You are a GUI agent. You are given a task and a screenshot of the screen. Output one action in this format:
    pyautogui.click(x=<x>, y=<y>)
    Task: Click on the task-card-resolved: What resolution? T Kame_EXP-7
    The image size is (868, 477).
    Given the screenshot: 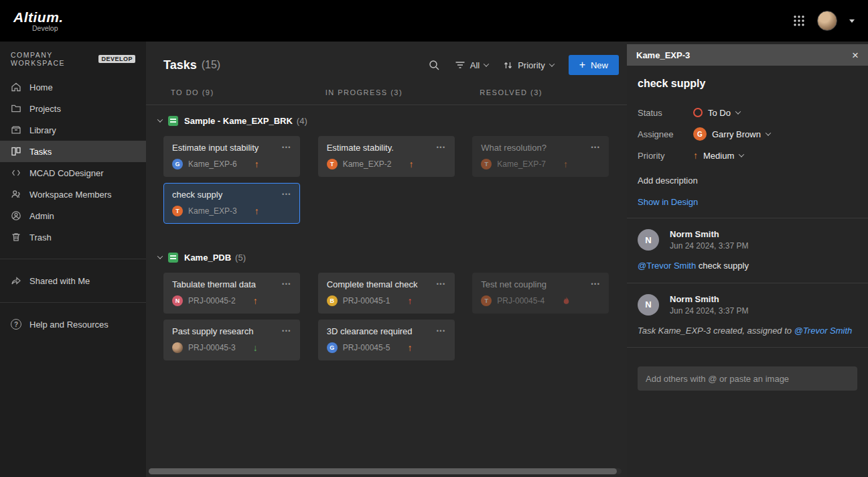 What is the action you would take?
    pyautogui.click(x=540, y=157)
    